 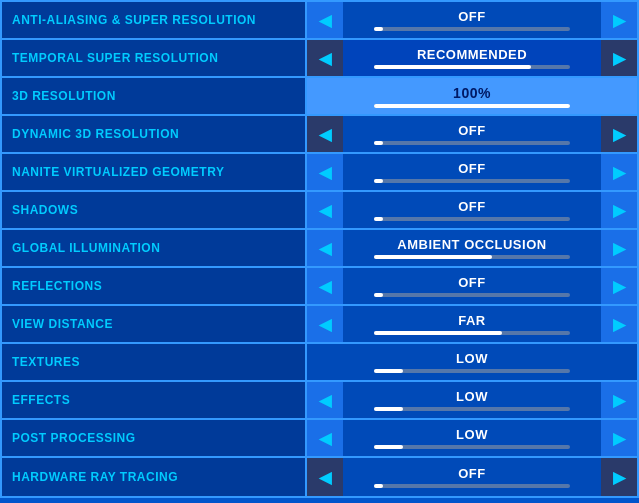 What do you see at coordinates (472, 16) in the screenshot?
I see `value-text-anti-aliasing: OFF` at bounding box center [472, 16].